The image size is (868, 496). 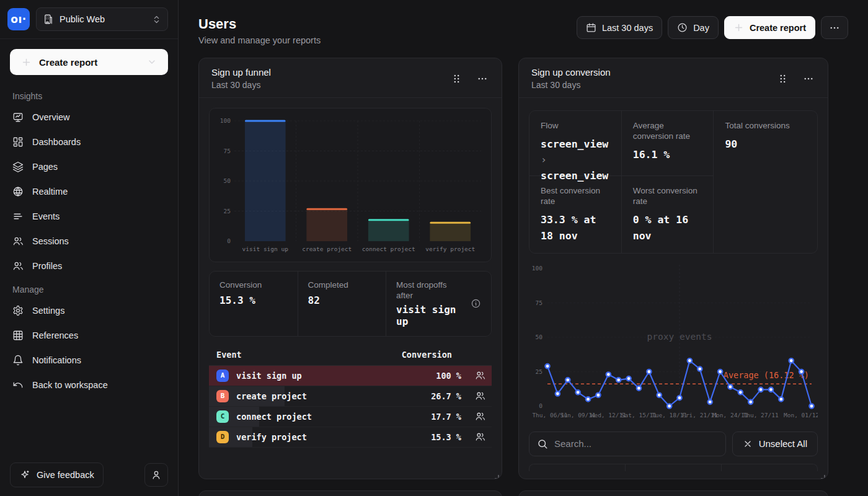 What do you see at coordinates (575, 228) in the screenshot?
I see `stat-value: 33.3 % at 18 nov` at bounding box center [575, 228].